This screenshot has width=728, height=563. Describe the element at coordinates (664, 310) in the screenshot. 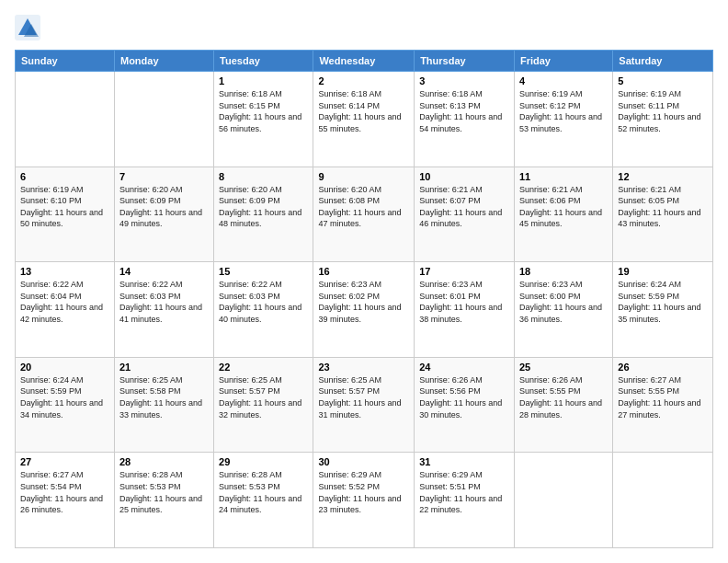

I see `calendar-cell: 19Sunrise: 6:24 AMSunset: 5:59 PMDayligh…` at that location.